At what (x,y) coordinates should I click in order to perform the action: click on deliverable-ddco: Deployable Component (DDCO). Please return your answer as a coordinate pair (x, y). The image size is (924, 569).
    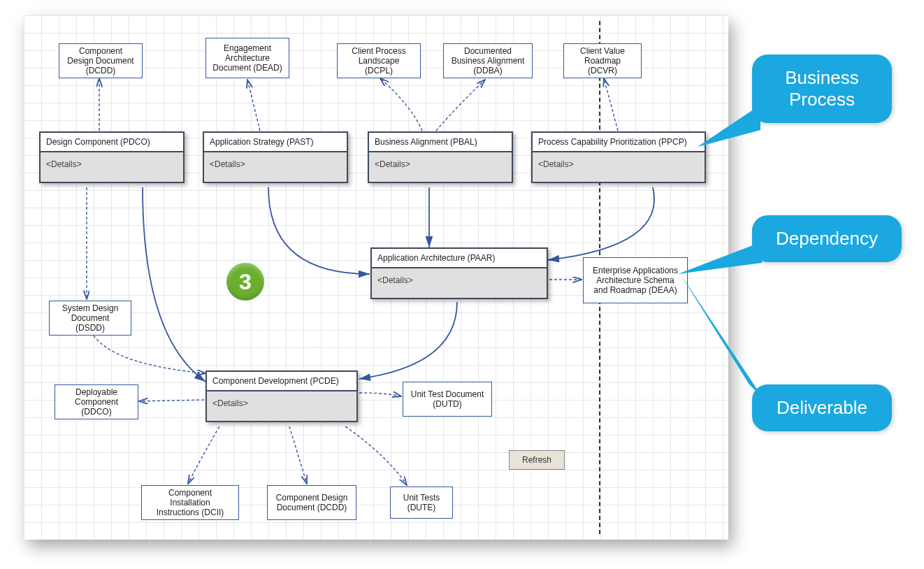
    Looking at the image, I should click on (96, 402).